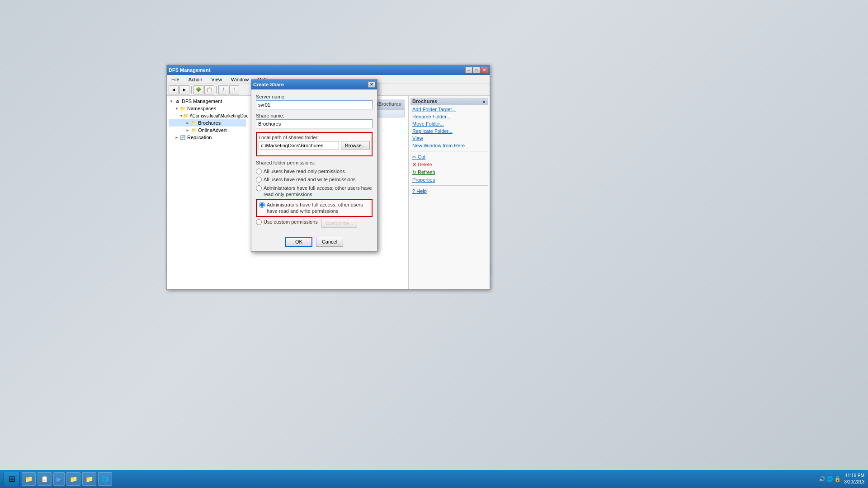  Describe the element at coordinates (234, 90) in the screenshot. I see `toolbar-btn4: f` at that location.